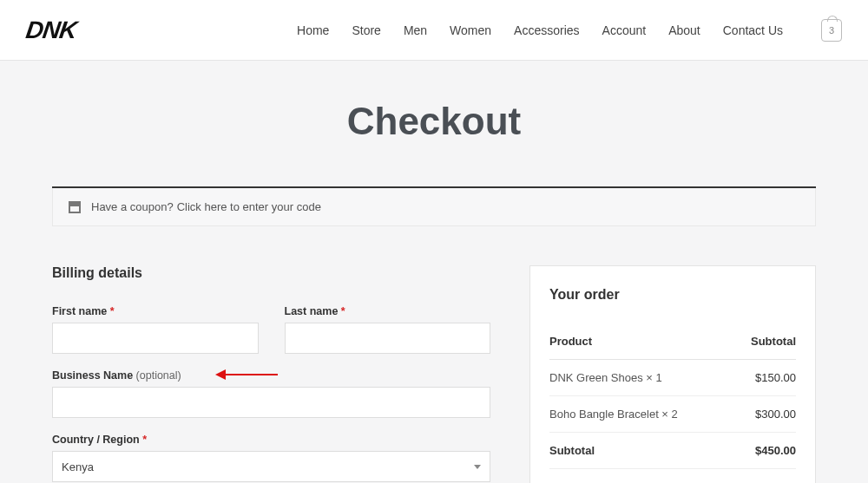 The height and width of the screenshot is (483, 868). Describe the element at coordinates (388, 311) in the screenshot. I see `last-name-label: Last name *` at that location.